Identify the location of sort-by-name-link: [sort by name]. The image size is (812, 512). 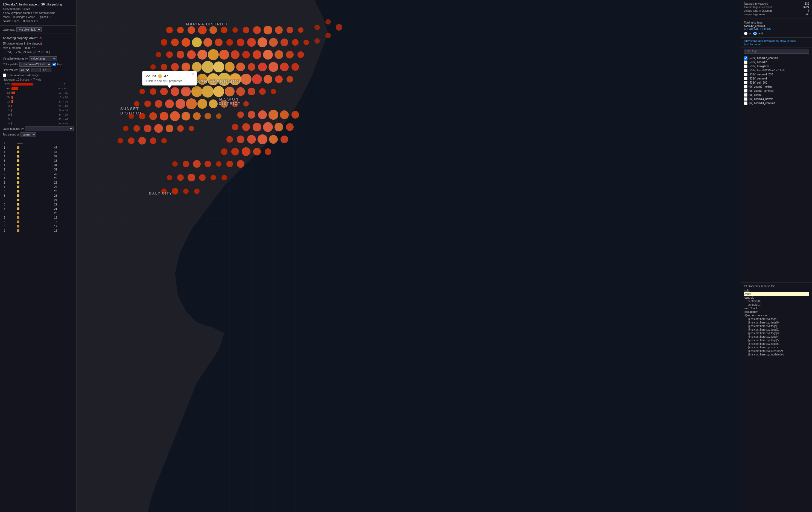
(753, 44).